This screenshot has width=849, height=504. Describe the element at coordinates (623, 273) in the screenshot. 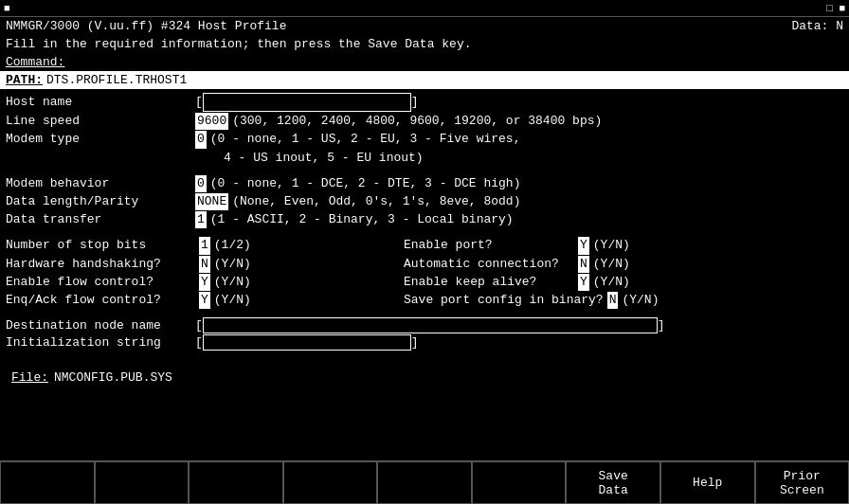

I see `col-right: Enable port? Y (Y/N) Automatic connectio…` at that location.